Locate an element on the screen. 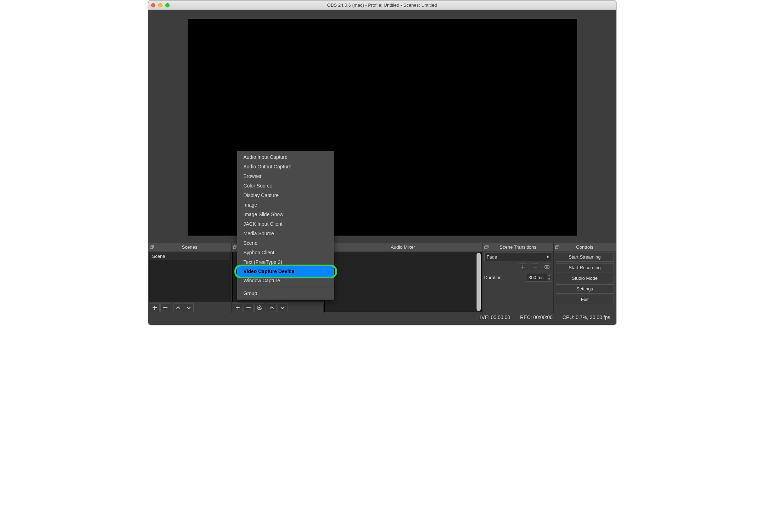 This screenshot has height=532, width=764. add-scene-button is located at coordinates (155, 308).